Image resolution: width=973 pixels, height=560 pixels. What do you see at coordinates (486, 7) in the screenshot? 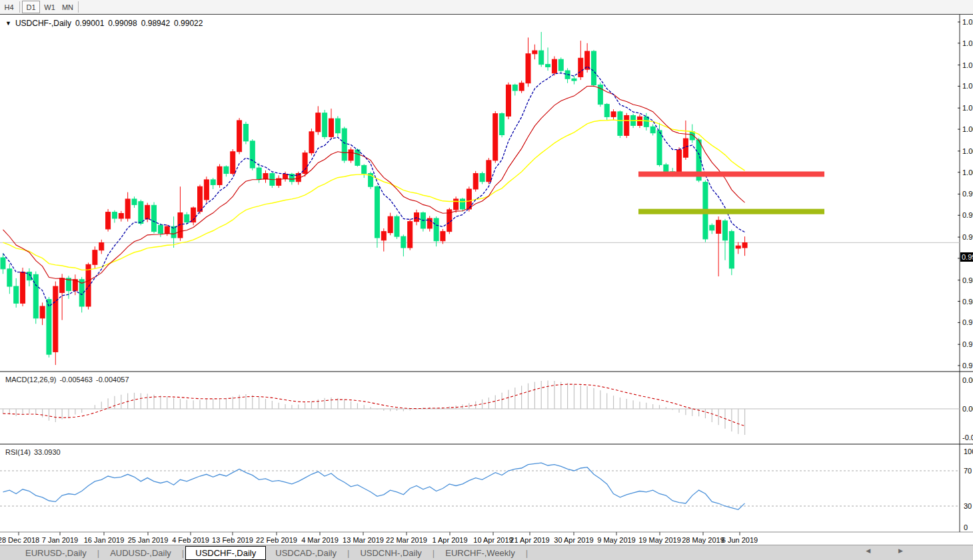
I see `timeframe-toolbar: H4 D1 W1 MN` at bounding box center [486, 7].